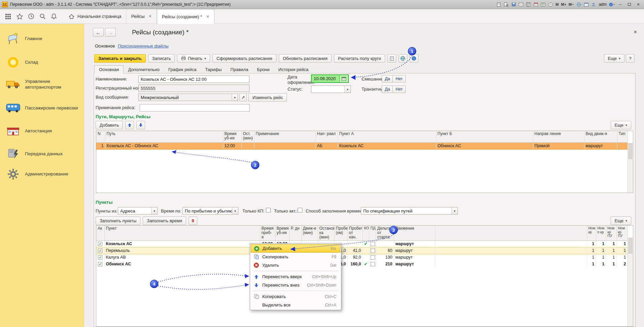 The image size is (644, 327). What do you see at coordinates (387, 137) in the screenshot?
I see `col-header: Пункт А` at bounding box center [387, 137].